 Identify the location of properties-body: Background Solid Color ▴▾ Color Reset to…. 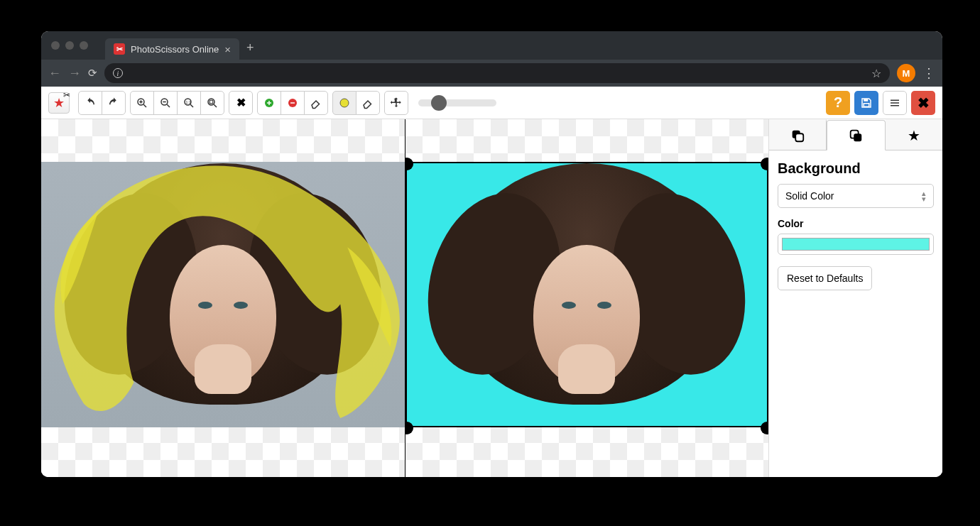
(856, 224).